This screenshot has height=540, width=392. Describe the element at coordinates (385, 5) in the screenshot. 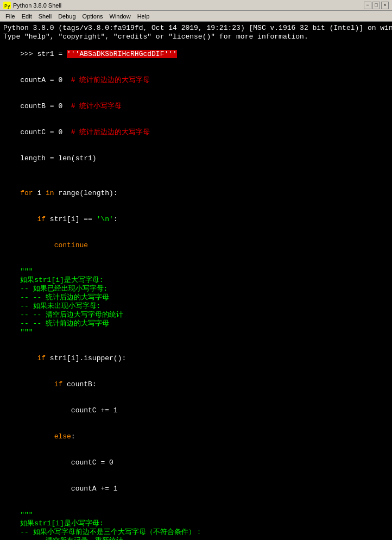

I see `close-button: ×` at that location.